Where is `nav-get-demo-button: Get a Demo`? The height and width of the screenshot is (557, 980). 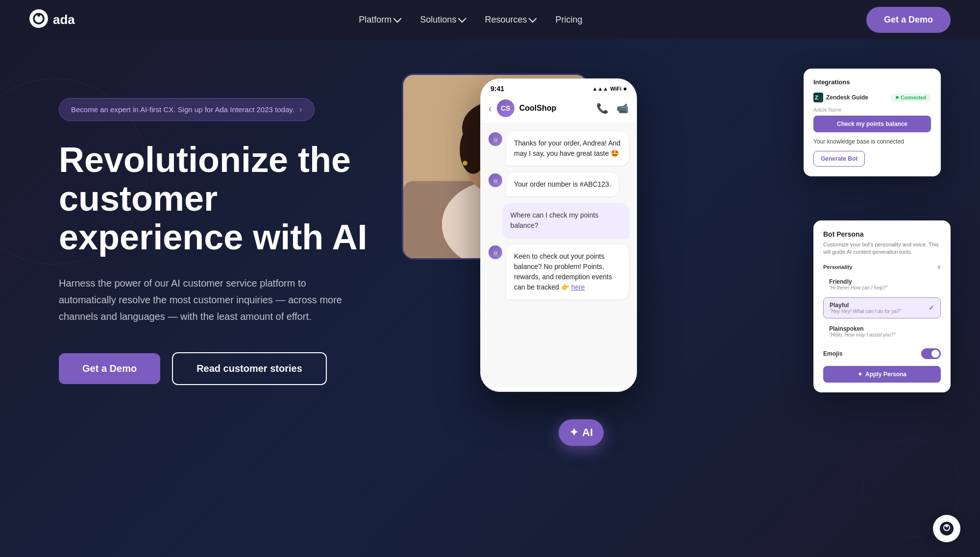 nav-get-demo-button: Get a Demo is located at coordinates (908, 20).